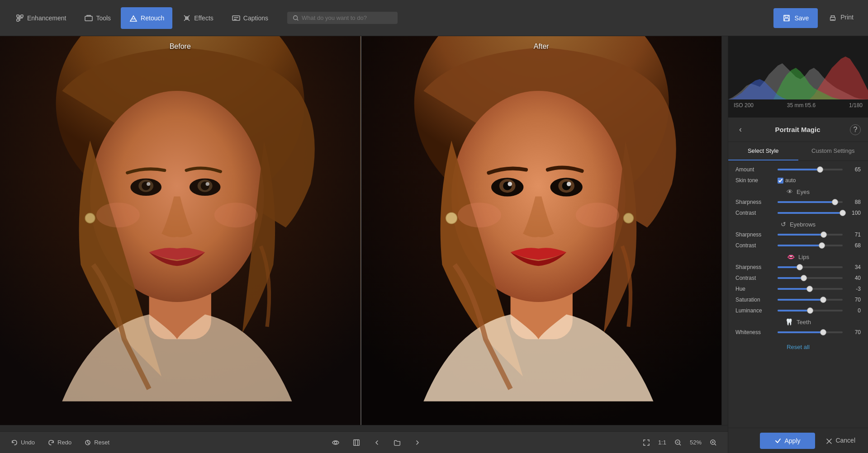 The width and height of the screenshot is (868, 453). Describe the element at coordinates (783, 224) in the screenshot. I see `eyebrows-icon: ↺` at that location.